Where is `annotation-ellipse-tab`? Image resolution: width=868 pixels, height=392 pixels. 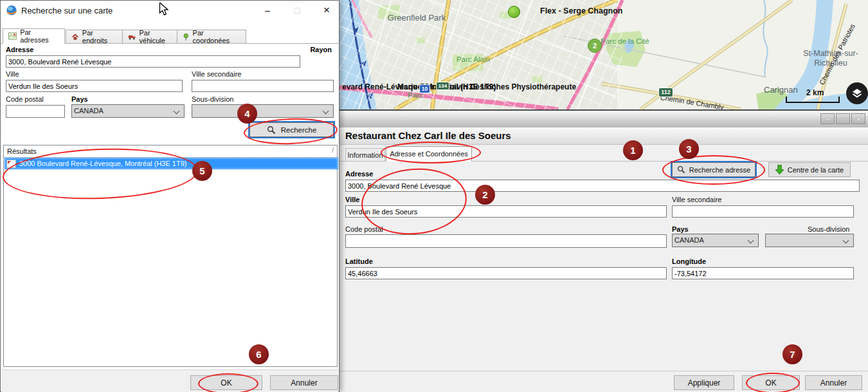 annotation-ellipse-tab is located at coordinates (431, 153).